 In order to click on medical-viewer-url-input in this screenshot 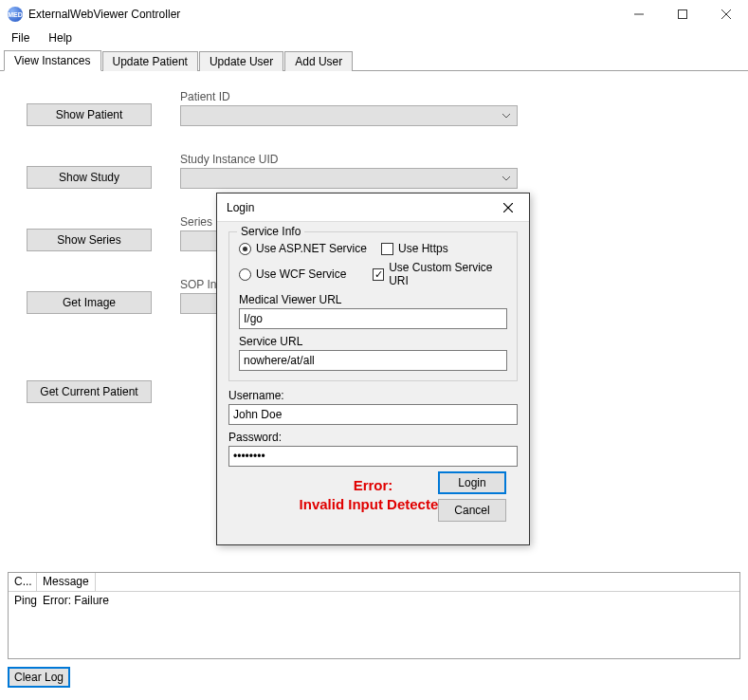, I will do `click(374, 319)`.